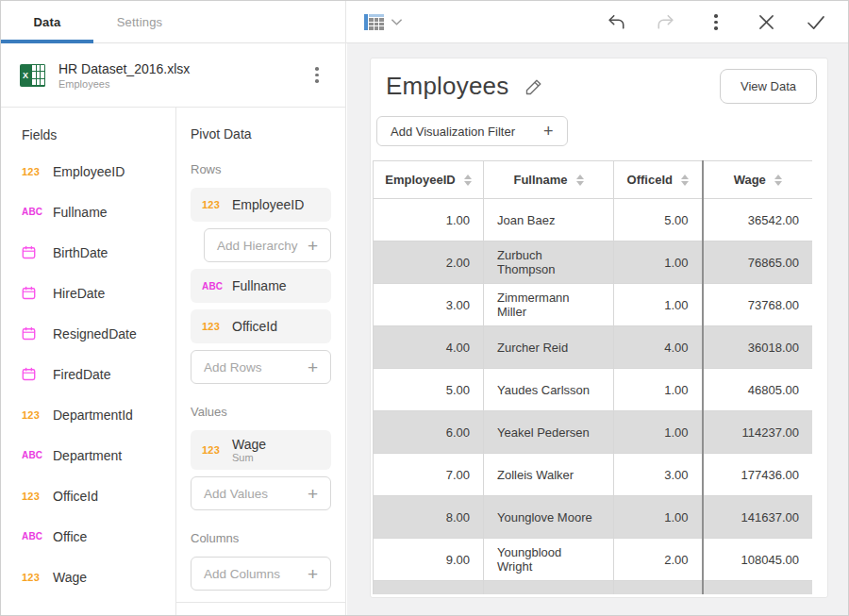 The height and width of the screenshot is (616, 849). Describe the element at coordinates (94, 334) in the screenshot. I see `field-label: ResignedDate` at that location.